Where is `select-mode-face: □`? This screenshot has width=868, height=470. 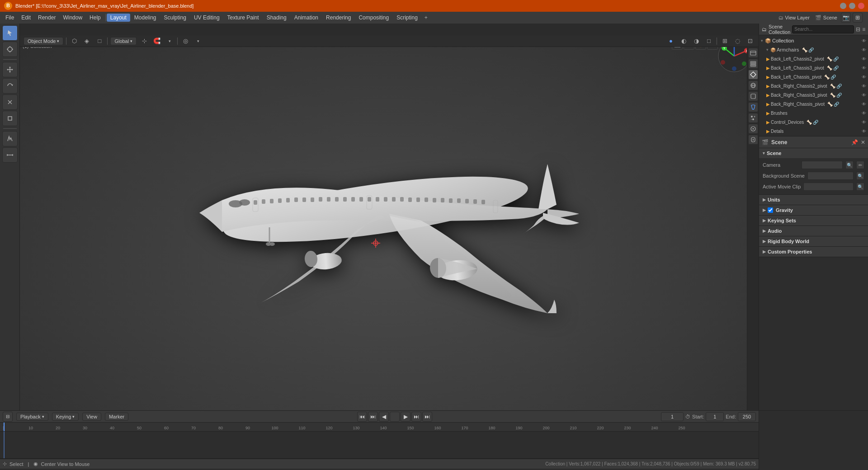
select-mode-face: □ is located at coordinates (99, 41).